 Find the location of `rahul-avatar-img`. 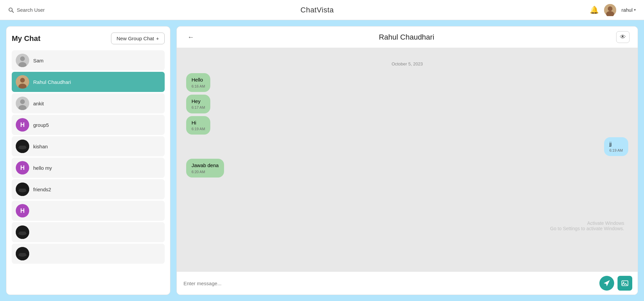

rahul-avatar-img is located at coordinates (22, 82).